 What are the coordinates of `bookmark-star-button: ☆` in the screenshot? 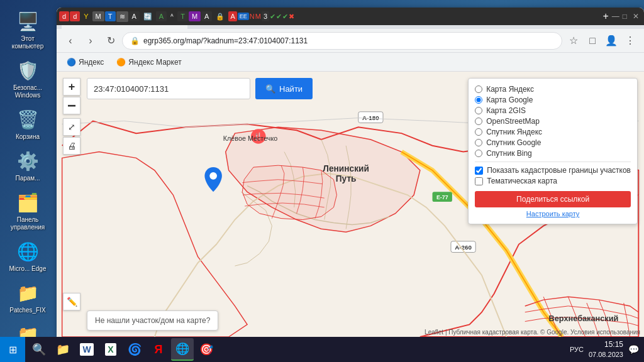 It's located at (574, 41).